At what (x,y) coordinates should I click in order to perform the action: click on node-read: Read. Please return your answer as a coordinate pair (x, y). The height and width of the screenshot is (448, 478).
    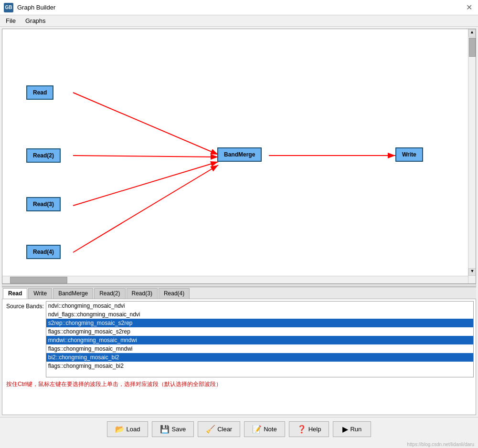
    Looking at the image, I should click on (40, 93).